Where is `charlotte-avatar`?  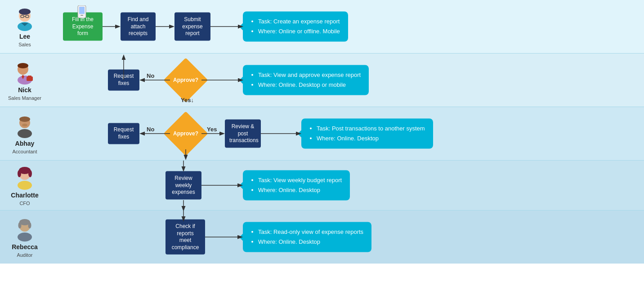
charlotte-avatar is located at coordinates (25, 177).